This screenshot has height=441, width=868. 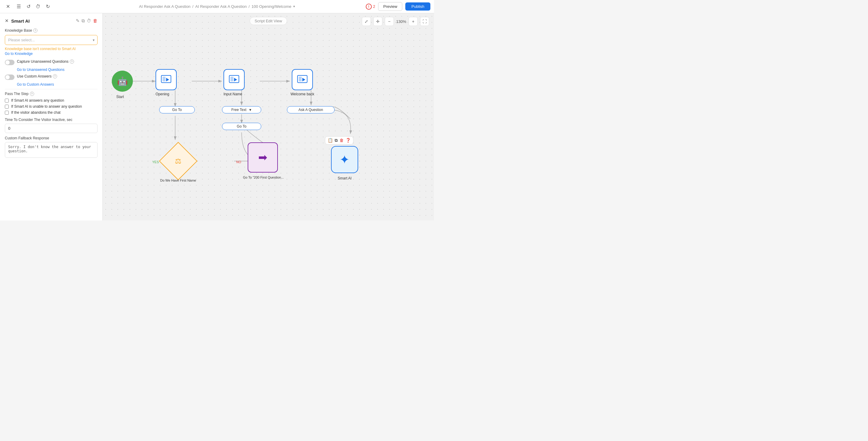 What do you see at coordinates (178, 161) in the screenshot?
I see `balance-icon: ⚖` at bounding box center [178, 161].